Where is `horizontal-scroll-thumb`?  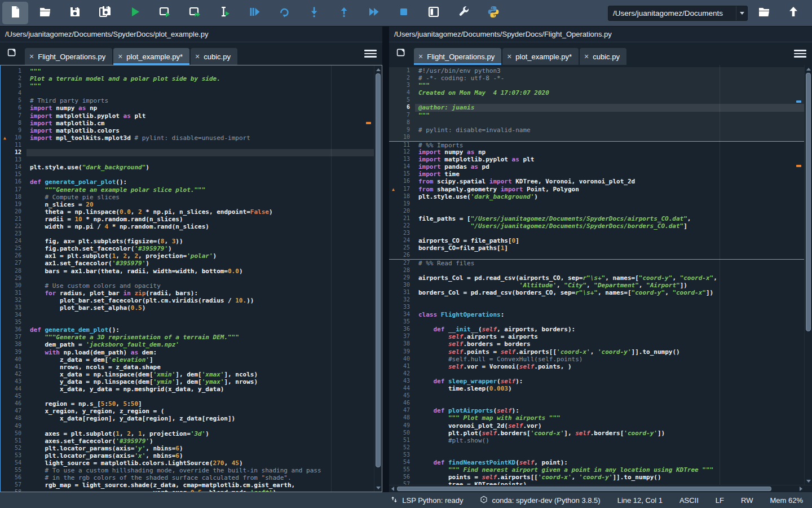
horizontal-scroll-thumb is located at coordinates (584, 489).